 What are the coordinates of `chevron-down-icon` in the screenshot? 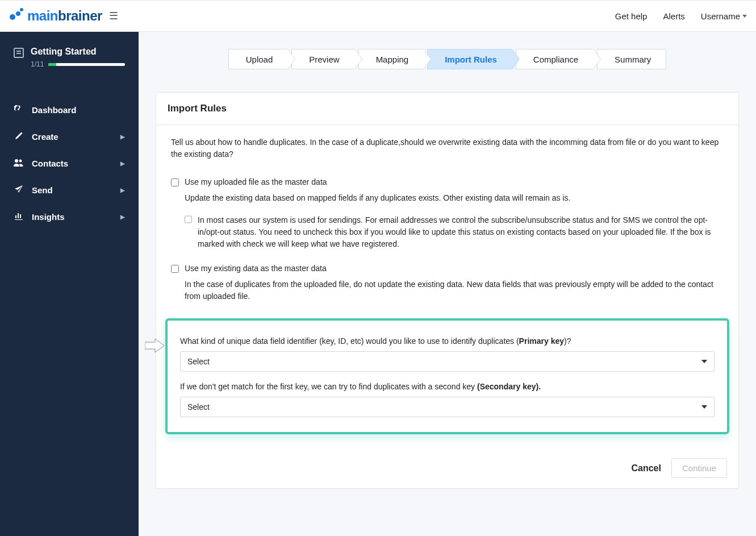 It's located at (745, 16).